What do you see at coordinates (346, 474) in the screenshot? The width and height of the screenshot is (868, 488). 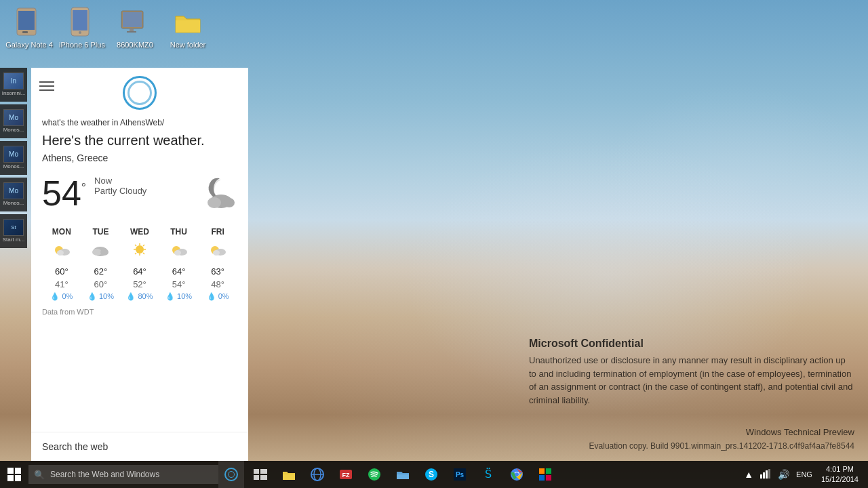 I see `taskbar-app-filezilla: FZ` at bounding box center [346, 474].